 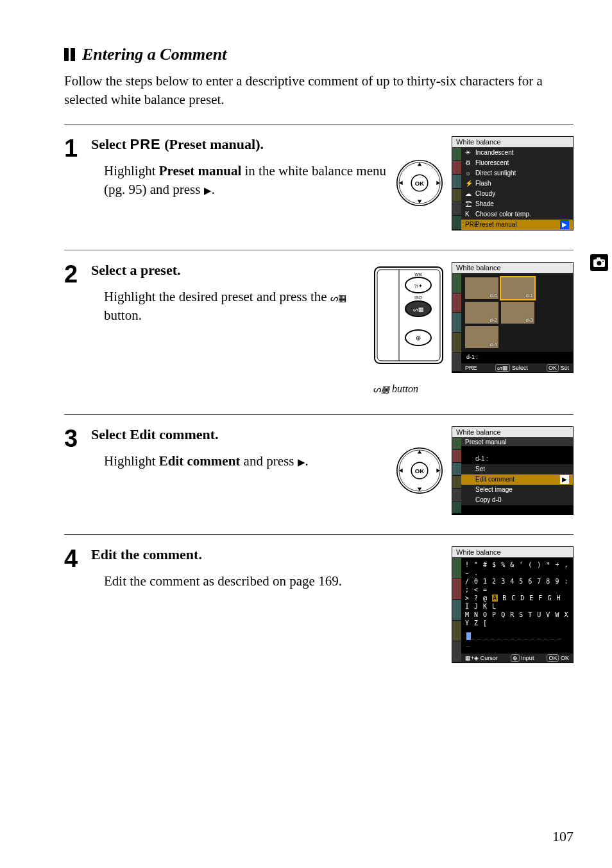 What do you see at coordinates (599, 263) in the screenshot?
I see `camera-icon` at bounding box center [599, 263].